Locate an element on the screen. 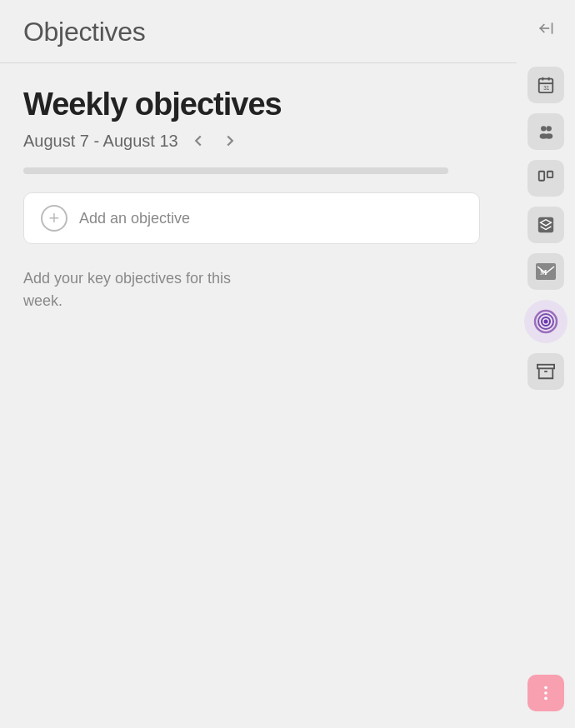 Image resolution: width=575 pixels, height=728 pixels. sidebar-collapse-button is located at coordinates (546, 28).